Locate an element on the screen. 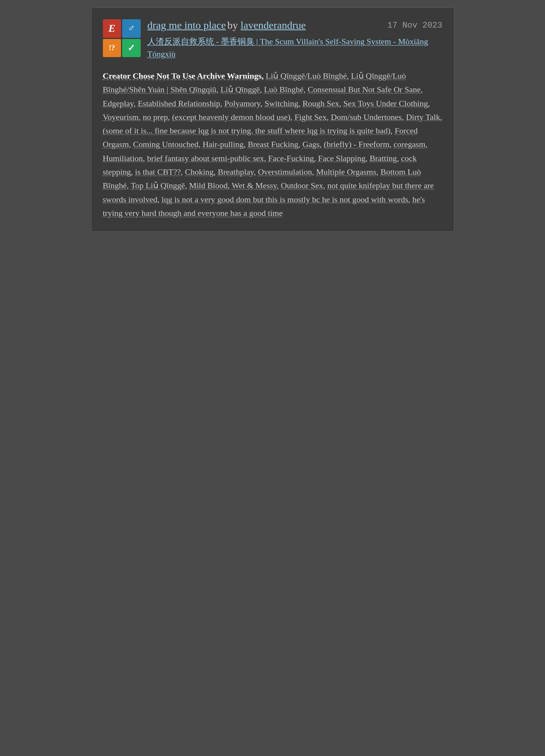  tag-gags: Gags, is located at coordinates (312, 144).